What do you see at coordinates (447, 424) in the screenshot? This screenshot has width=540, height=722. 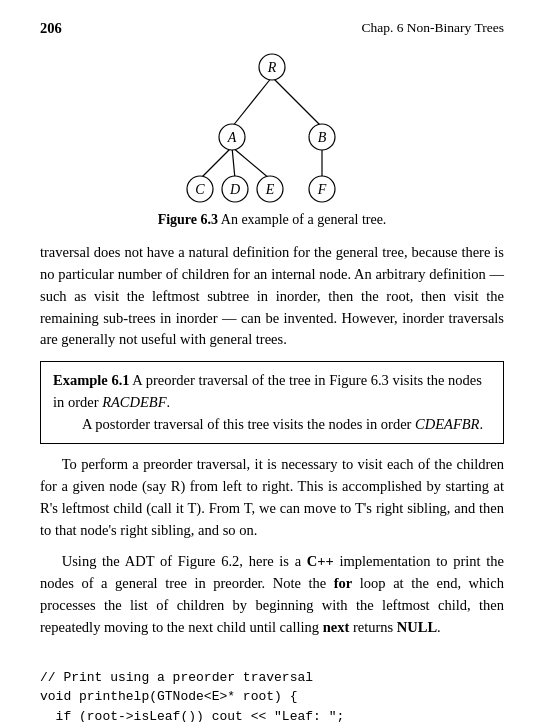 I see `example-math2: CDEAFBR` at bounding box center [447, 424].